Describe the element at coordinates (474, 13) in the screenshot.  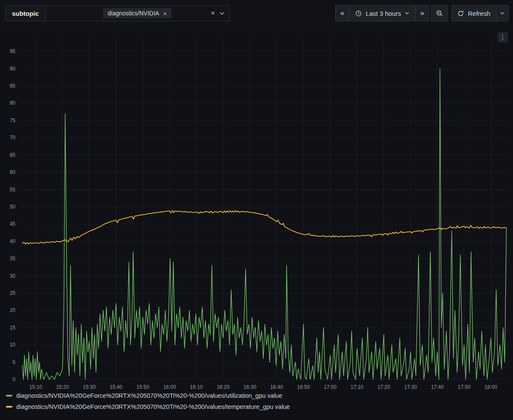
I see `refresh-button: Refresh` at that location.